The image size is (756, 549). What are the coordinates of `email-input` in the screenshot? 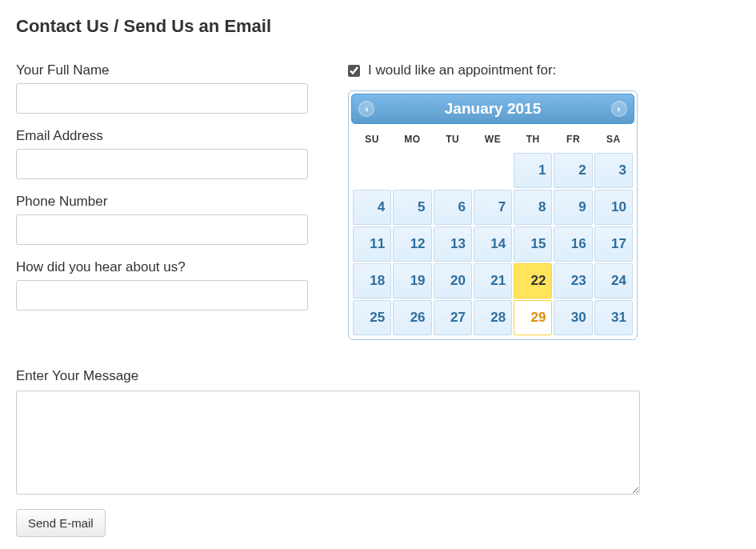 It's located at (162, 164).